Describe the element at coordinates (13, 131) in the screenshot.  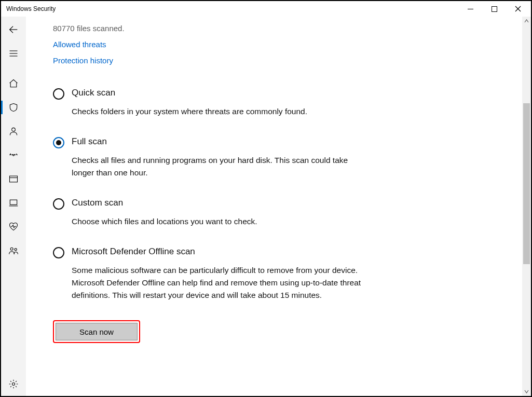
I see `account-icon` at that location.